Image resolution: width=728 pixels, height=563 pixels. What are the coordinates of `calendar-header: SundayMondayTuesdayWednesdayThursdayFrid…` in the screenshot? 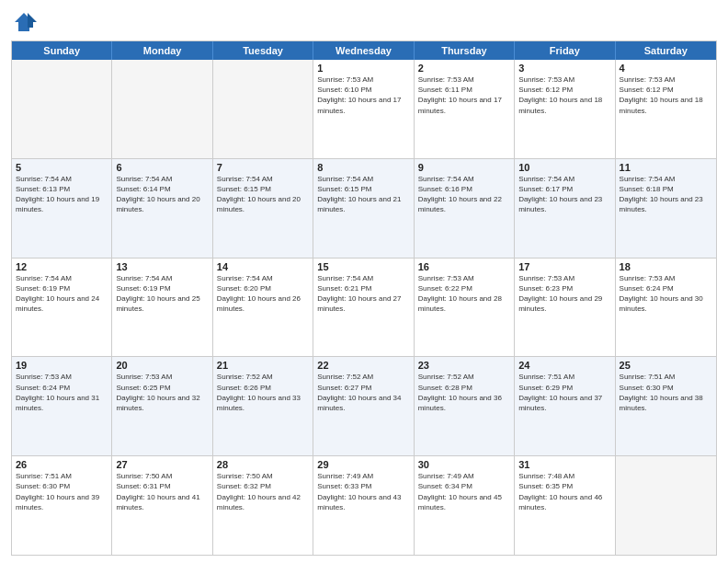 It's located at (364, 51).